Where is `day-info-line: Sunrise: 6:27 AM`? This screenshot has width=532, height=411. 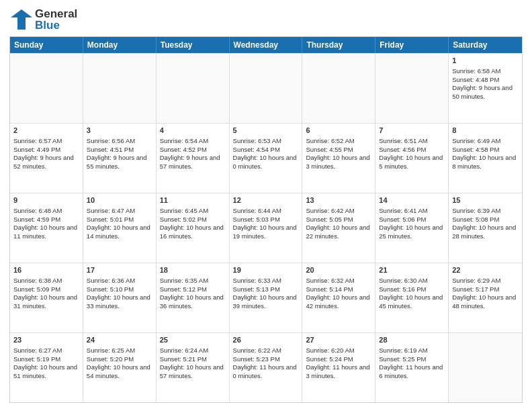
day-info-line: Sunrise: 6:27 AM is located at coordinates (46, 351).